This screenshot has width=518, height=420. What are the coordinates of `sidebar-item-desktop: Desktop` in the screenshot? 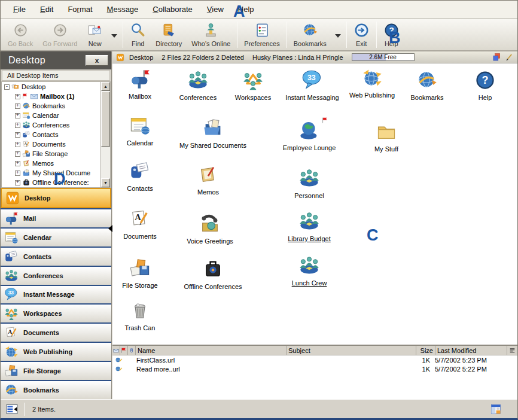 It's located at (56, 198).